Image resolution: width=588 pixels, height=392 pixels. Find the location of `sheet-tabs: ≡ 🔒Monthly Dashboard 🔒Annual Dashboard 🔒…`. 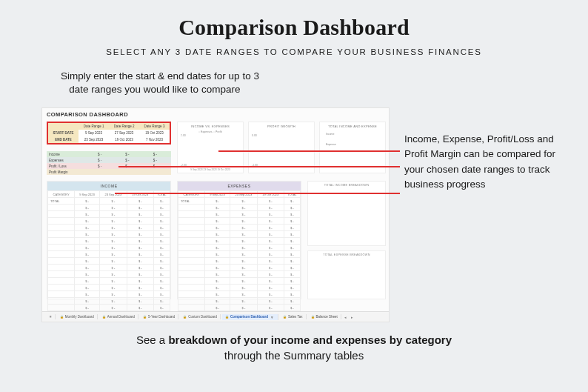

sheet-tabs: ≡ 🔒Monthly Dashboard 🔒Annual Dashboard 🔒… is located at coordinates (216, 316).